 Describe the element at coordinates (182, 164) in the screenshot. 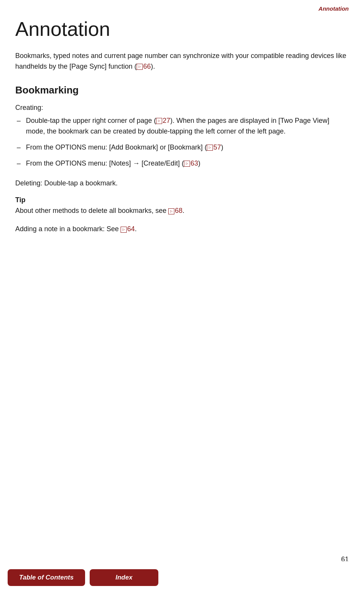

I see `list-item: – From the OPTIONS menu: [Notes] → [Crea…` at that location.